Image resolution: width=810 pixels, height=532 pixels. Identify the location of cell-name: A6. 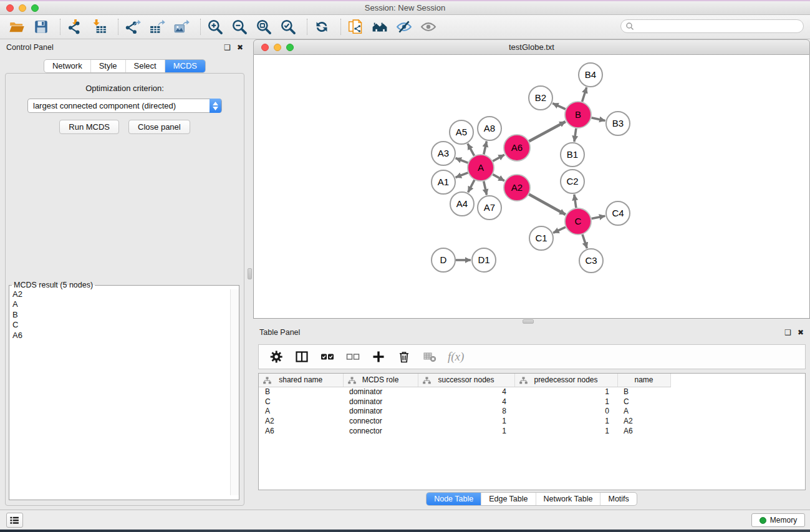
(644, 431).